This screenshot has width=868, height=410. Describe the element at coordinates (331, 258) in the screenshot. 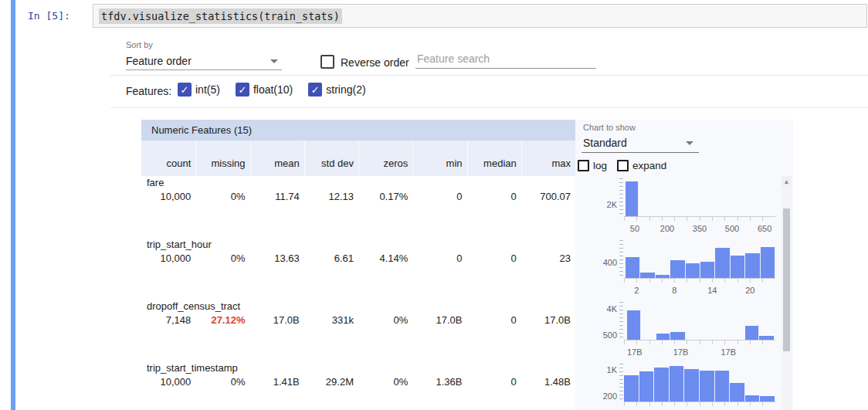

I see `value-cell: 6.61` at that location.